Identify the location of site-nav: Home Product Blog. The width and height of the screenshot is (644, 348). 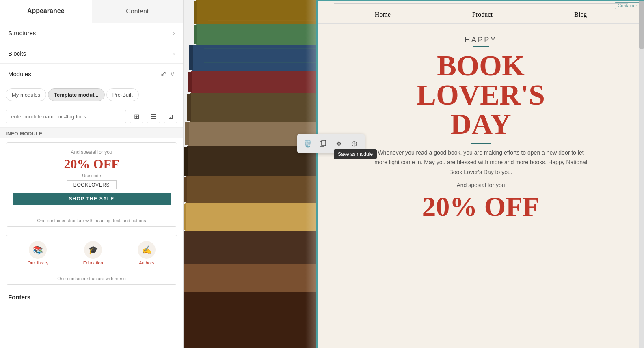
(481, 15).